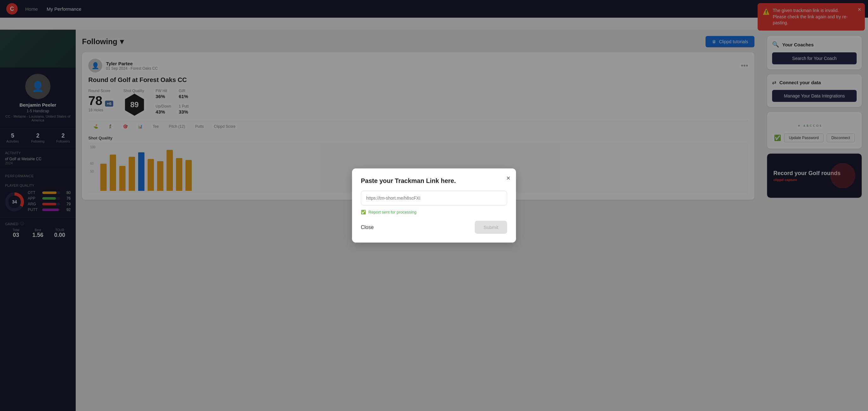 Image resolution: width=868 pixels, height=411 pixels. I want to click on modal-success-text: Report sent for processing, so click(392, 212).